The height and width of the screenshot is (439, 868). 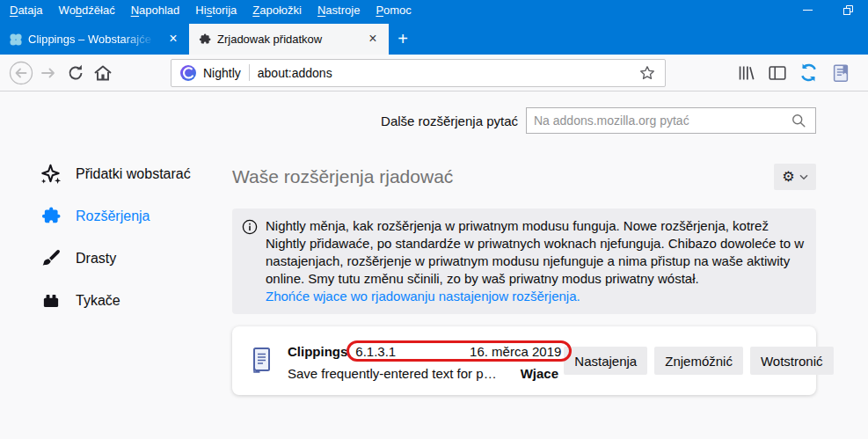 What do you see at coordinates (116, 238) in the screenshot?
I see `addons-sidebar: Přidatki wobstarać Rozšěrjenja Drasty` at bounding box center [116, 238].